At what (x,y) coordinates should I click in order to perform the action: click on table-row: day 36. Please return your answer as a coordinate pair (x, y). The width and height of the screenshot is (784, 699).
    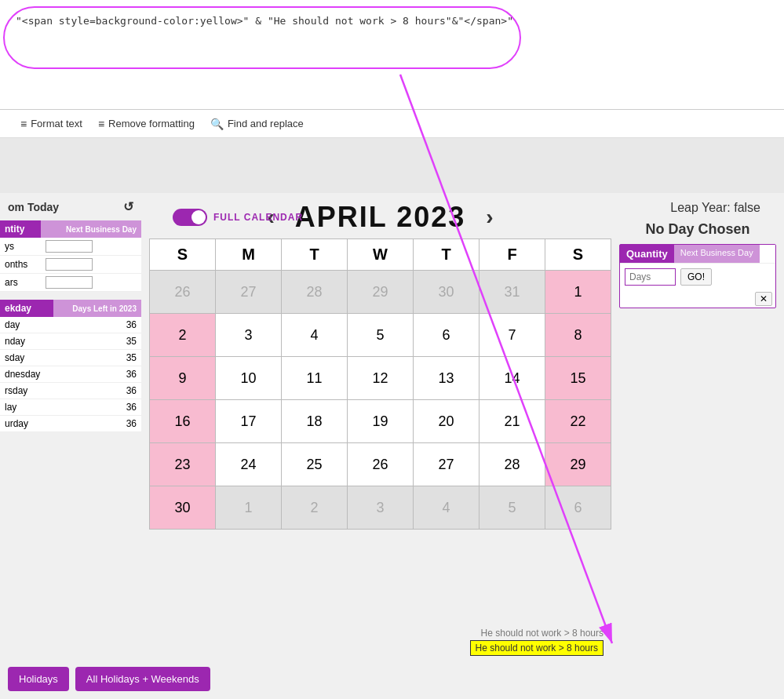
    Looking at the image, I should click on (71, 325).